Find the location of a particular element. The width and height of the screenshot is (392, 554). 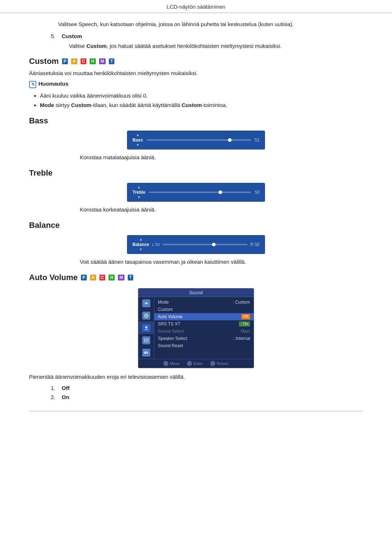

autovolume-heading: Auto Volume P A C H M T is located at coordinates (196, 278).